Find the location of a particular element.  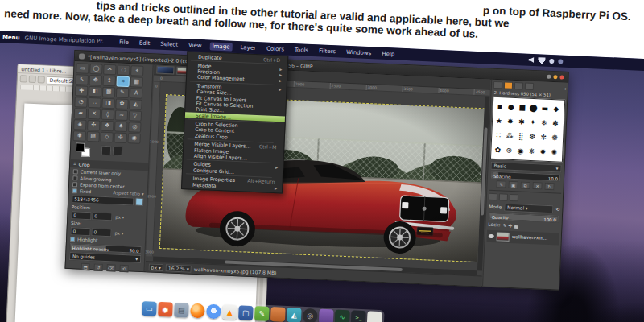

taskbar-window-title: GNU Image Manipulation Pr... is located at coordinates (66, 39).